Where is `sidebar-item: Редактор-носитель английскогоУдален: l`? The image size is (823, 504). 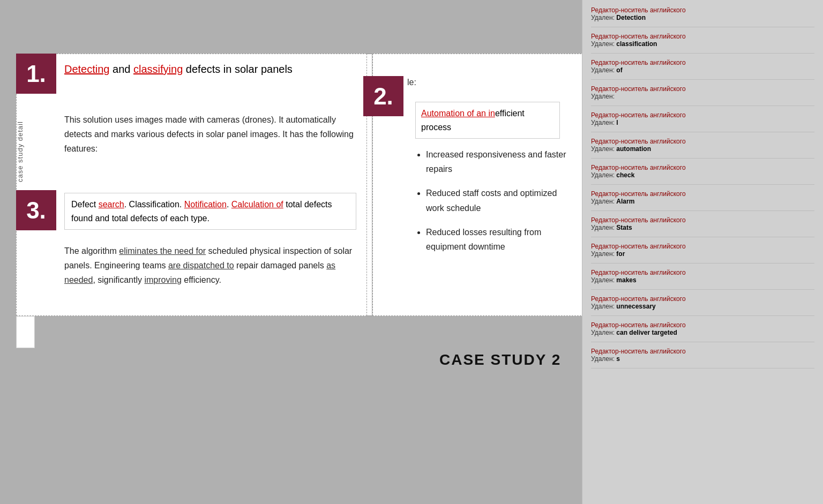
sidebar-item: Редактор-носитель английскогоУдален: l is located at coordinates (703, 122).